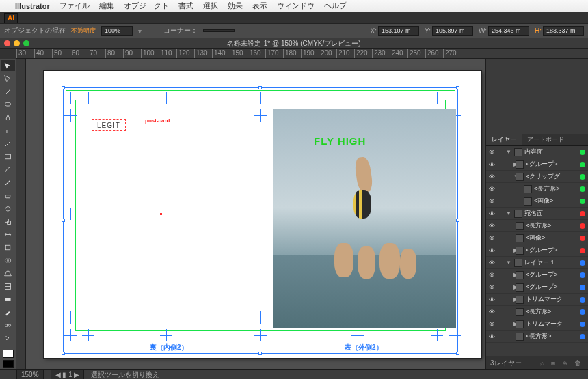 This screenshot has height=379, width=588. Describe the element at coordinates (8, 117) in the screenshot. I see `pen-tool` at that location.